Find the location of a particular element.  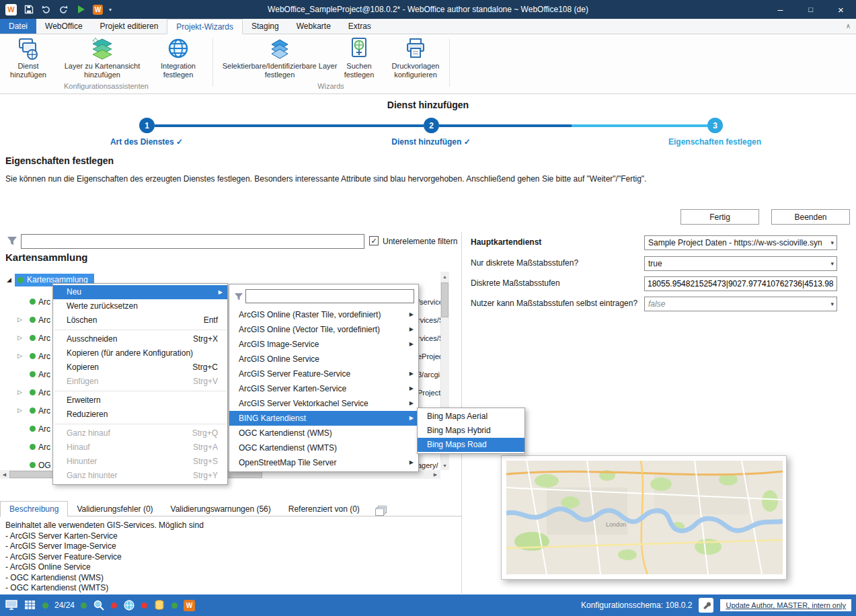

database-status-icon is located at coordinates (159, 605).